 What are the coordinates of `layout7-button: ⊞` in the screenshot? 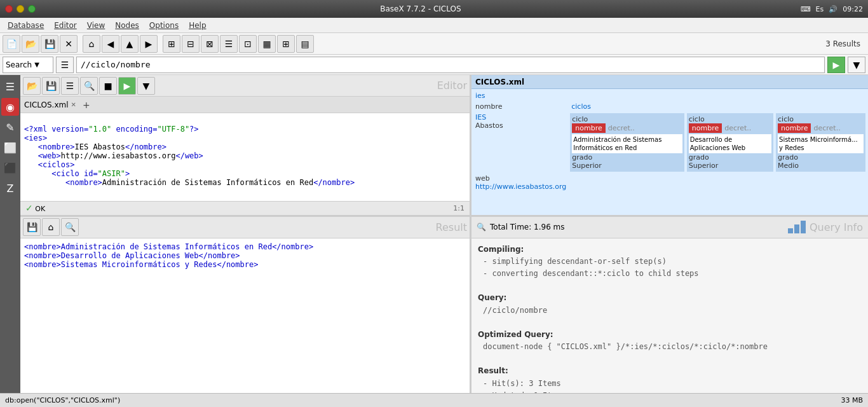 It's located at (286, 44).